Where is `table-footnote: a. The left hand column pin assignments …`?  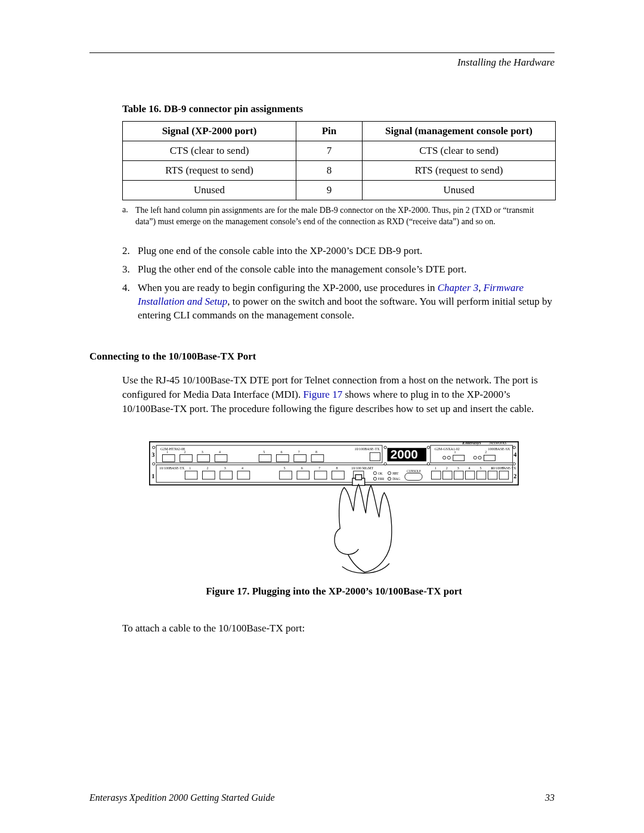
table-footnote: a. The left hand column pin assignments … is located at coordinates (335, 216).